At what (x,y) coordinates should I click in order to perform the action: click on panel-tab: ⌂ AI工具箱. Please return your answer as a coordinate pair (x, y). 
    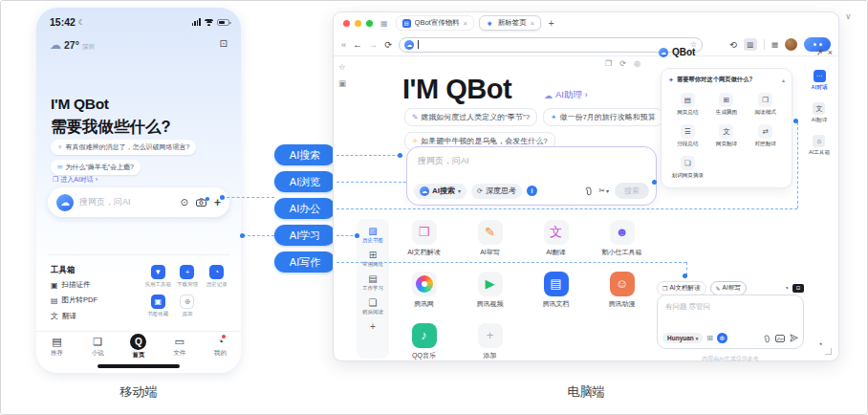
    Looking at the image, I should click on (819, 145).